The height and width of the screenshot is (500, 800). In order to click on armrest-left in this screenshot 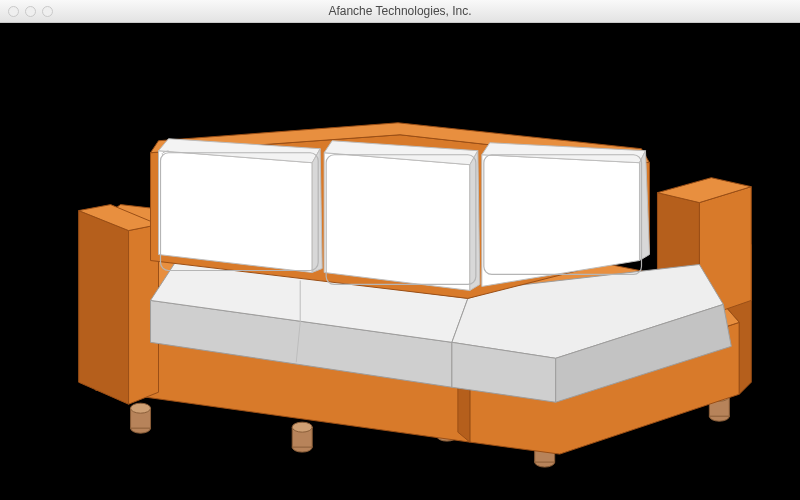, I will do `click(119, 305)`.